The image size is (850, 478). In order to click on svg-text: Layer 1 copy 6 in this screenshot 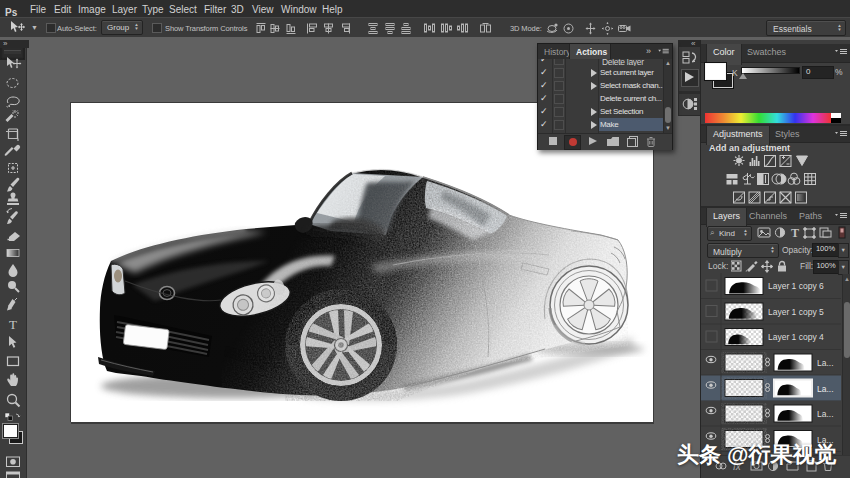, I will do `click(796, 286)`.